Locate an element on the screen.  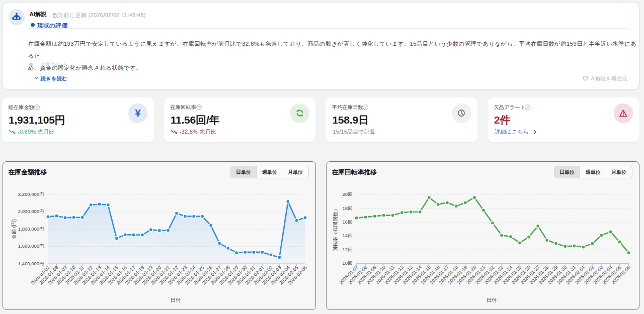
svg-text: 12回 is located at coordinates (347, 249).